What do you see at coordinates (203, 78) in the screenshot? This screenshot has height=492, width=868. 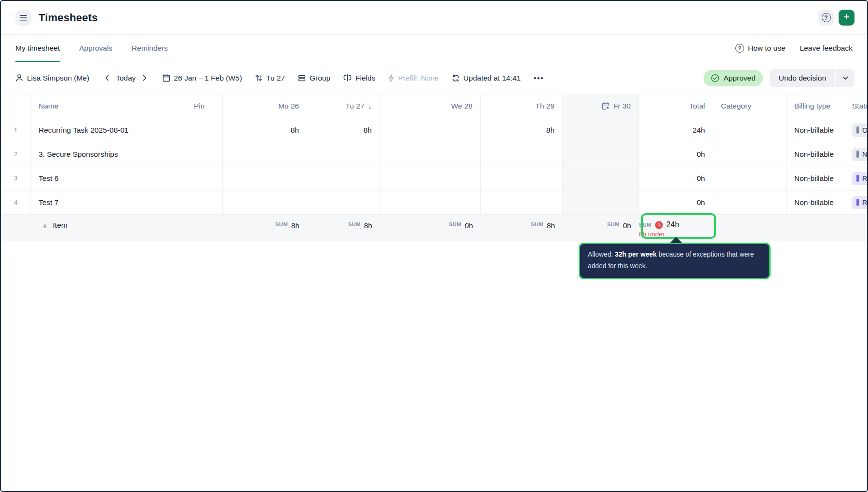 I see `date-range-picker: 26 Jan – 1 Feb (W5)` at bounding box center [203, 78].